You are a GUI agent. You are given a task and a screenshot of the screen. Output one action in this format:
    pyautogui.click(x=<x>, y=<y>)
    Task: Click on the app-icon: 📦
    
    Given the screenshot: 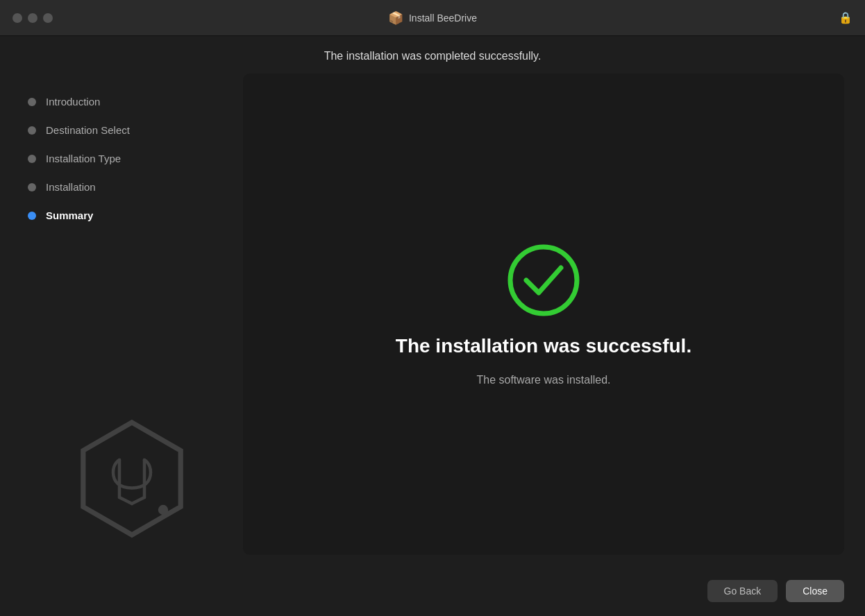 What is the action you would take?
    pyautogui.click(x=396, y=18)
    